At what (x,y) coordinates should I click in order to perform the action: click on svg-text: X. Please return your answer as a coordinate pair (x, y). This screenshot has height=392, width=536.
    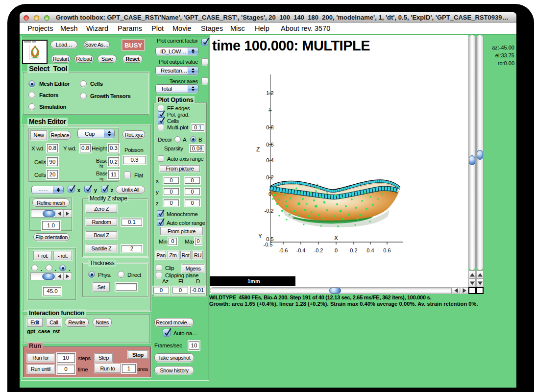
    Looking at the image, I should click on (336, 238).